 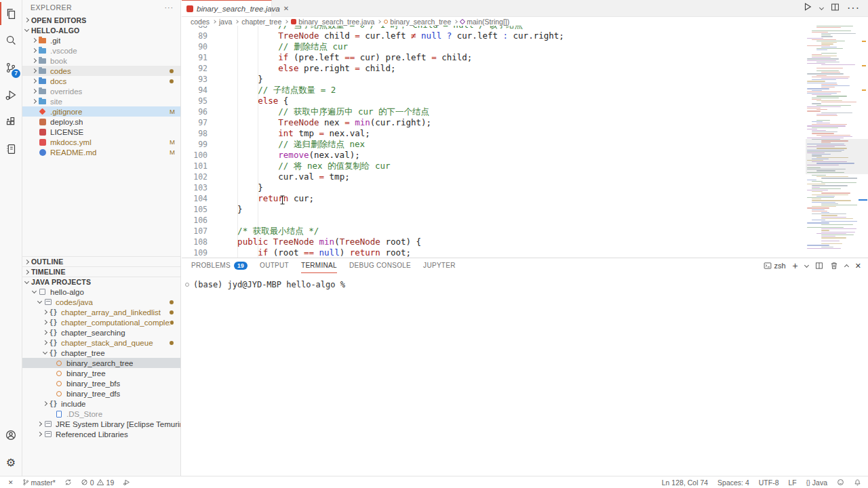 I want to click on modified-dot, so click(x=172, y=323).